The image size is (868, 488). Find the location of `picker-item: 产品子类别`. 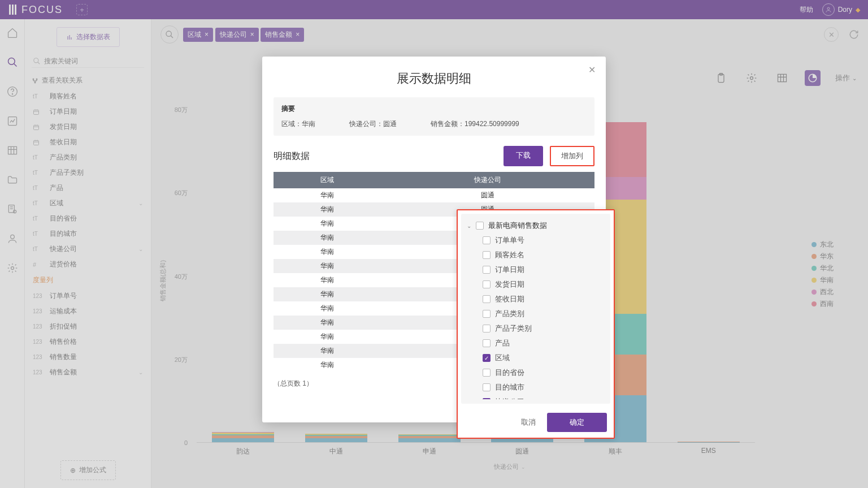

picker-item: 产品子类别 is located at coordinates (537, 329).